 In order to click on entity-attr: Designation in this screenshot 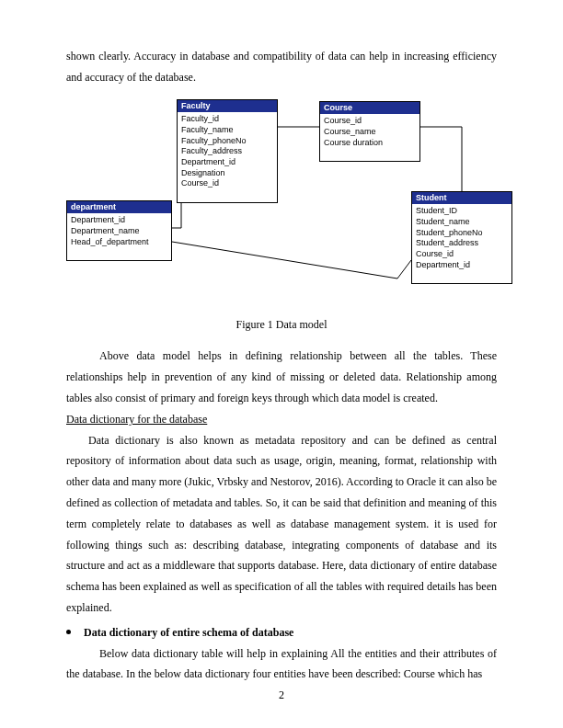, I will do `click(227, 174)`.